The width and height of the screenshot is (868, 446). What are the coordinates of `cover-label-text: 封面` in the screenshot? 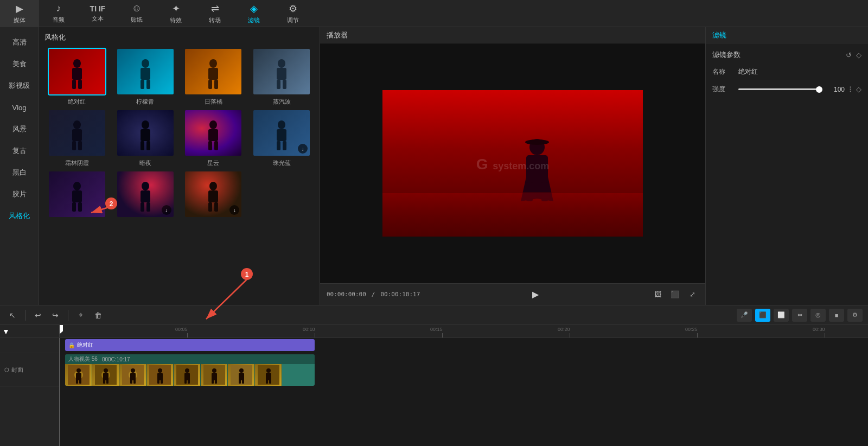 It's located at (17, 370).